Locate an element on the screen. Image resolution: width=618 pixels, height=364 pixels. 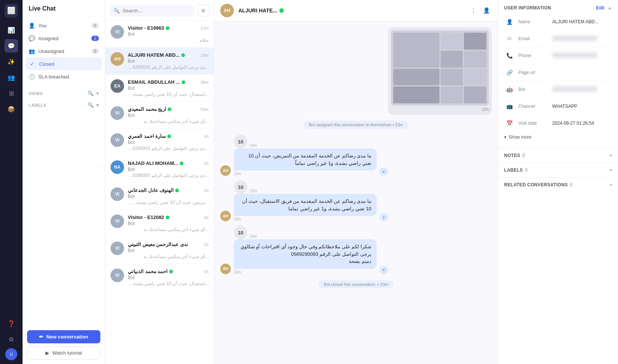
nav-icon-box: 📦 is located at coordinates (11, 109).